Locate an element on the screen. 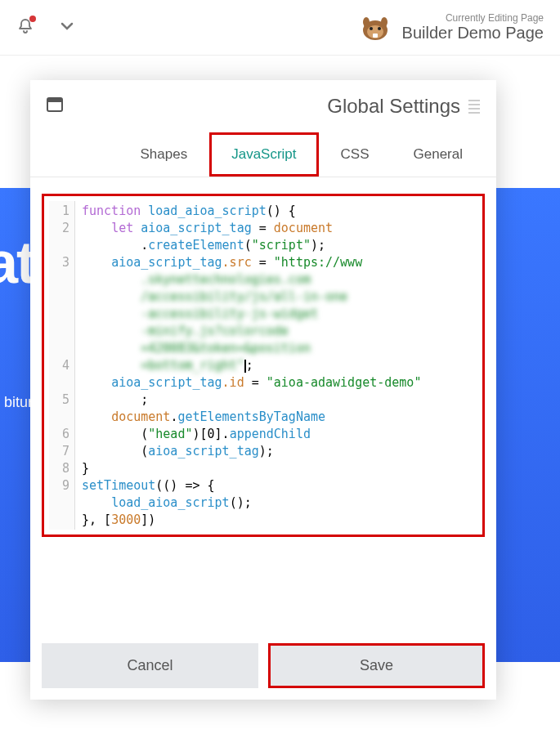  cancel-button: Cancel is located at coordinates (150, 665).